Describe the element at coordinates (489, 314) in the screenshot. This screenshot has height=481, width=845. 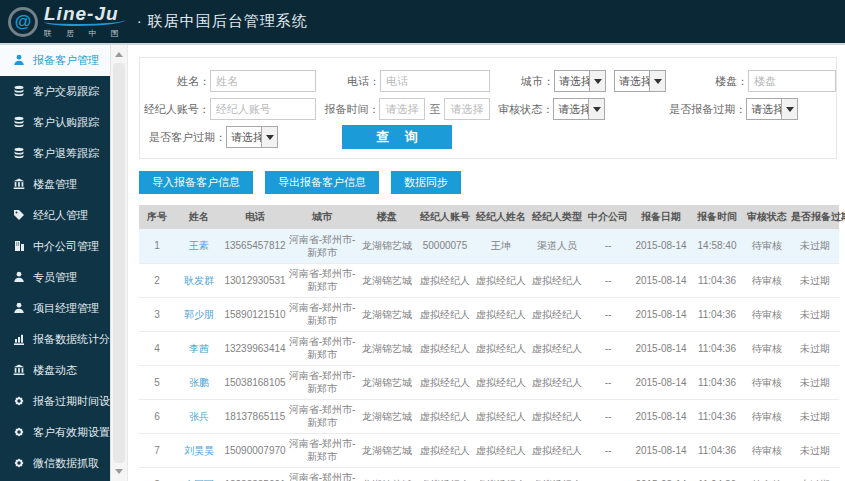
I see `table-row: 3郭少朋15890121510河南省-郑州市-新郑市龙湖锦艺城虚拟经纪人虚拟经纪…` at that location.